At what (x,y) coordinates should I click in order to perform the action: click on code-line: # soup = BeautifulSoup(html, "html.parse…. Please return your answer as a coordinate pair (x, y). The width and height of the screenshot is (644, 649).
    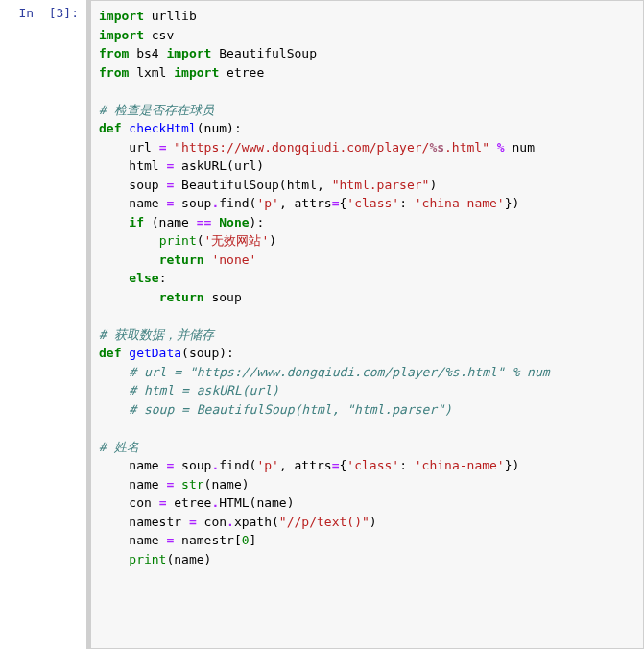
    Looking at the image, I should click on (367, 410).